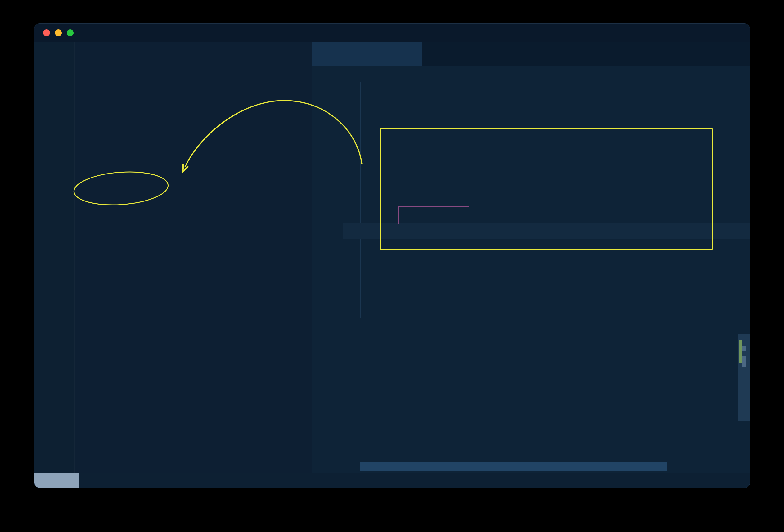 The height and width of the screenshot is (532, 784). Describe the element at coordinates (513, 467) in the screenshot. I see `horizontal-scrollbar` at that location.